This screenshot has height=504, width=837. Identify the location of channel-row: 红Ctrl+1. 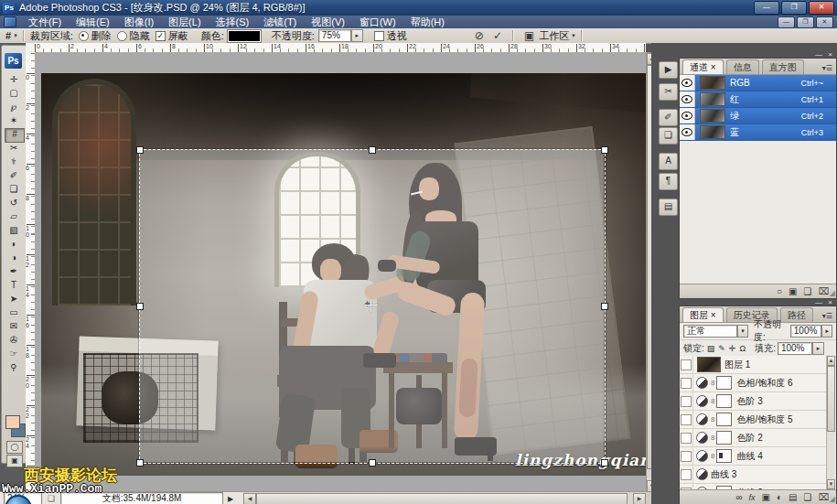
(757, 100).